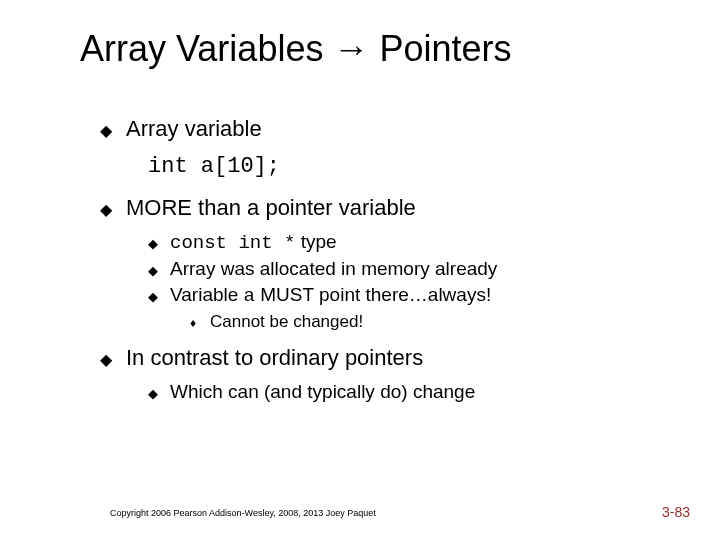 The height and width of the screenshot is (540, 720). Describe the element at coordinates (380, 358) in the screenshot. I see `bullet-level-1: ◆ In contrast to ordinary pointers` at that location.